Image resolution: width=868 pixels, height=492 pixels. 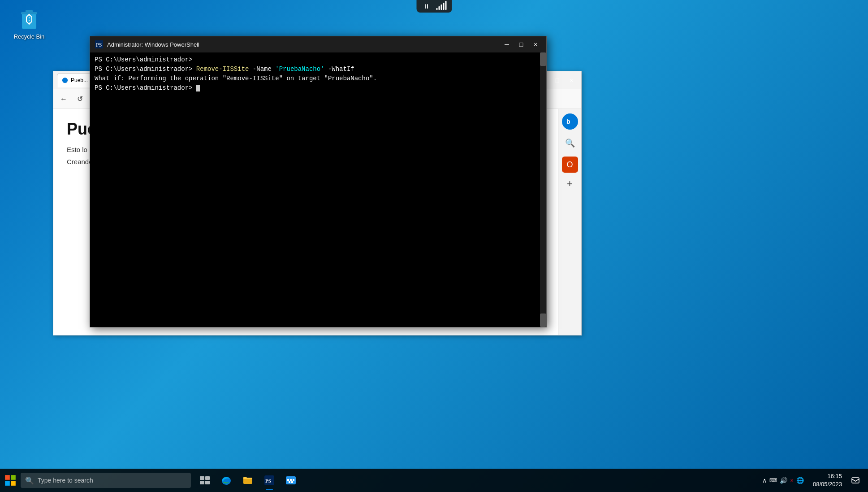 What do you see at coordinates (813, 480) in the screenshot?
I see `system-tray: ∧ ⌨ 🔊 ✕ 🌐 16:15 08/05/2023` at bounding box center [813, 480].